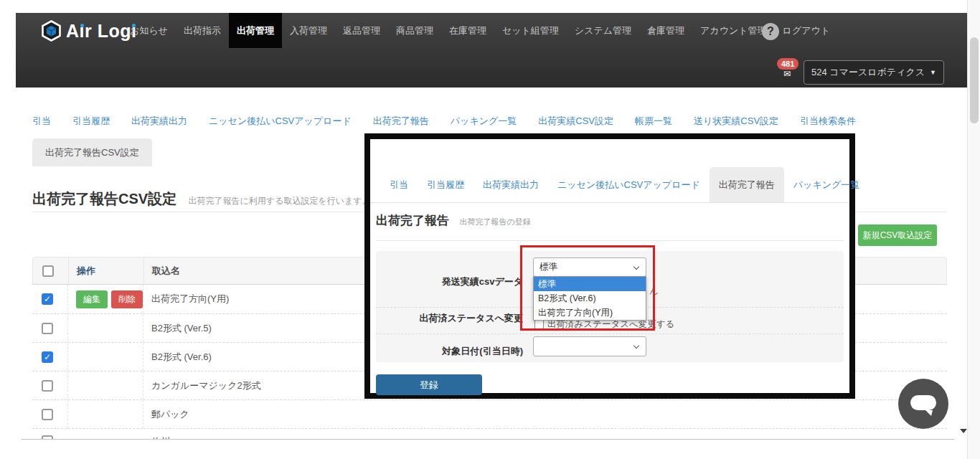 The image size is (980, 459). Describe the element at coordinates (963, 431) in the screenshot. I see `scroll-down-arrow-icon` at that location.